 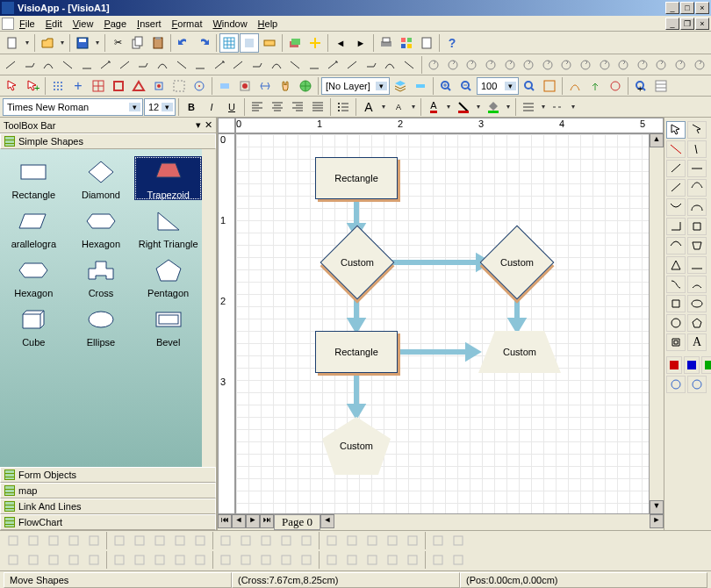 What do you see at coordinates (399, 107) in the screenshot?
I see `font-small: A` at bounding box center [399, 107].